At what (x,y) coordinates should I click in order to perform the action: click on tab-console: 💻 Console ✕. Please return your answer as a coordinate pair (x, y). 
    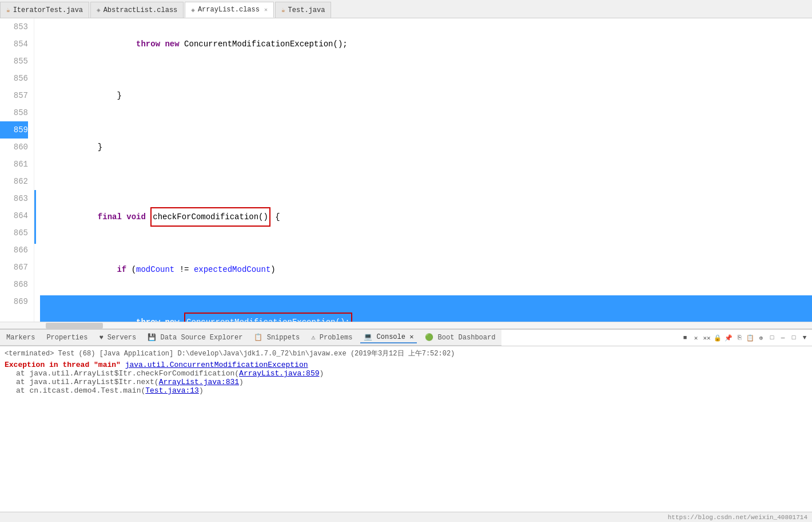
    Looking at the image, I should click on (389, 338).